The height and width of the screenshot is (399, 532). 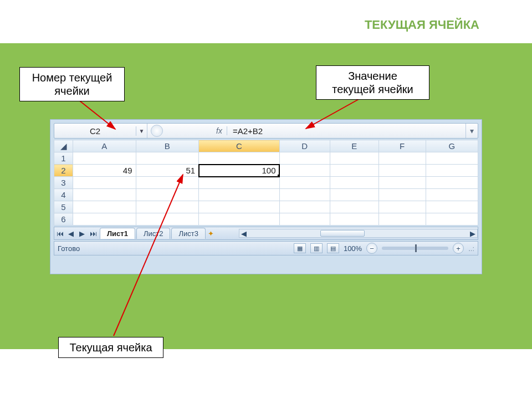 What do you see at coordinates (239, 171) in the screenshot?
I see `cell-C2: 100` at bounding box center [239, 171].